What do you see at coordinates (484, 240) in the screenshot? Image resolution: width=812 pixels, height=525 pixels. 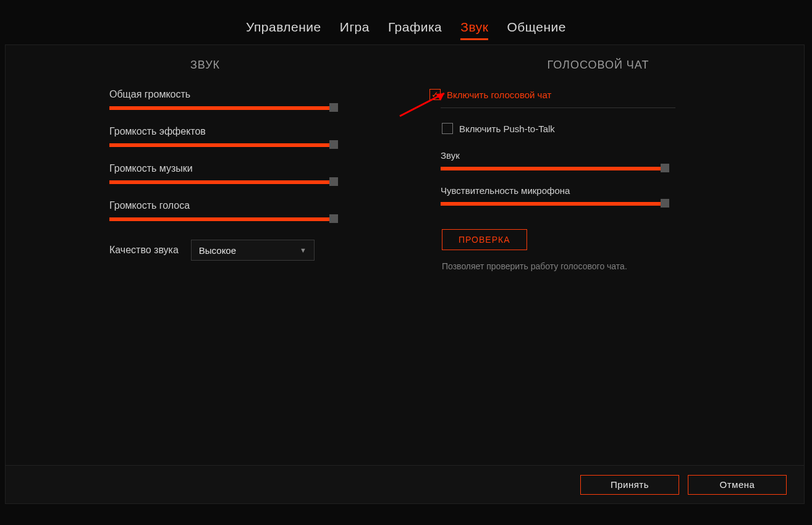 I see `test-voice-chat-button: ПРОВЕРКА` at bounding box center [484, 240].